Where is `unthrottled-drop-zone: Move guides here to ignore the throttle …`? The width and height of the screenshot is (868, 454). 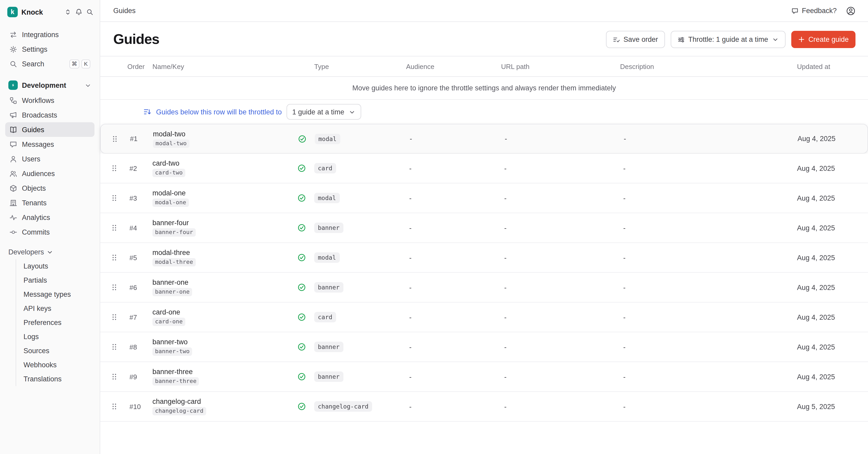
unthrottled-drop-zone: Move guides here to ignore the throttle … is located at coordinates (484, 88).